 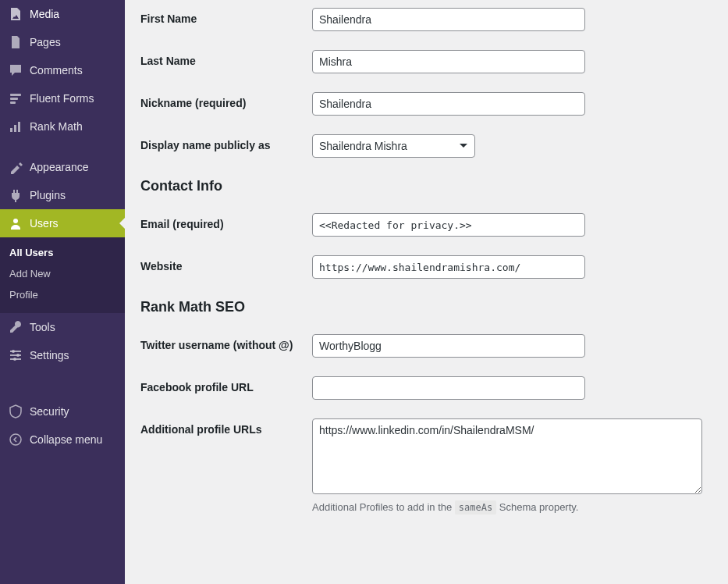 What do you see at coordinates (62, 273) in the screenshot?
I see `submenu-add-new: Add New` at bounding box center [62, 273].